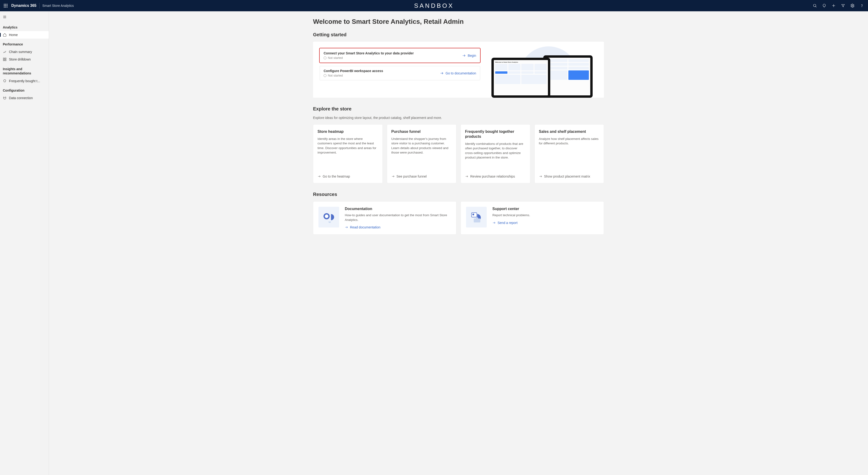 The image size is (868, 475). Describe the element at coordinates (434, 6) in the screenshot. I see `environment-label: SANDBOX` at that location.